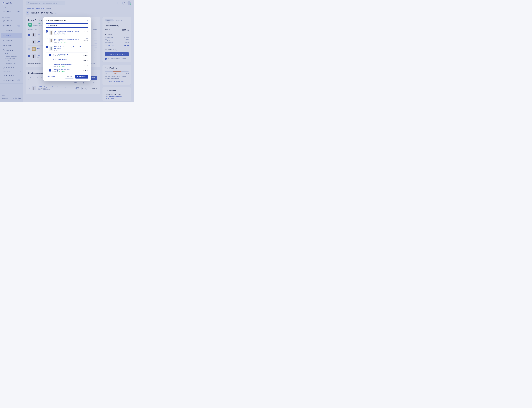  What do you see at coordinates (47, 20) in the screenshot?
I see `modal-back-button` at bounding box center [47, 20].